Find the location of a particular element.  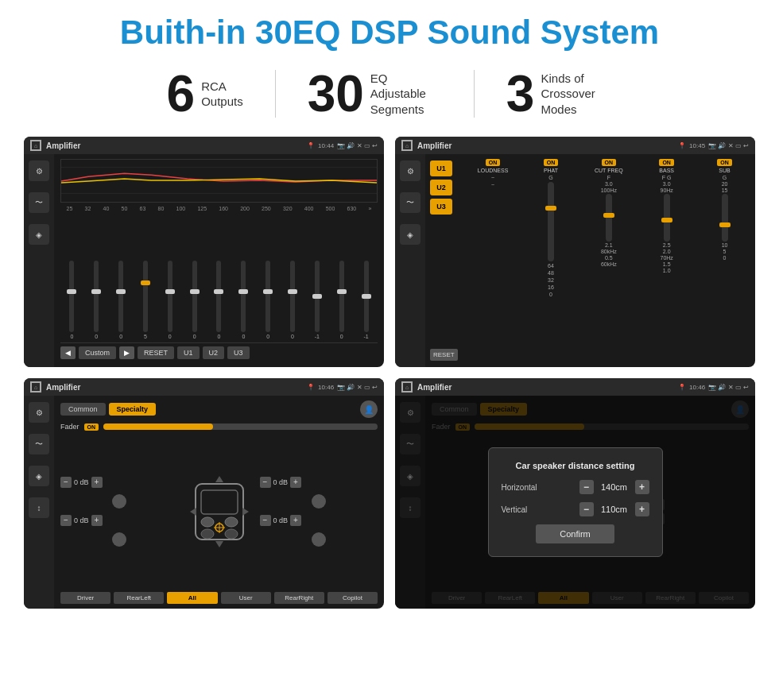

rear-right-btn: RearRight is located at coordinates (299, 598).